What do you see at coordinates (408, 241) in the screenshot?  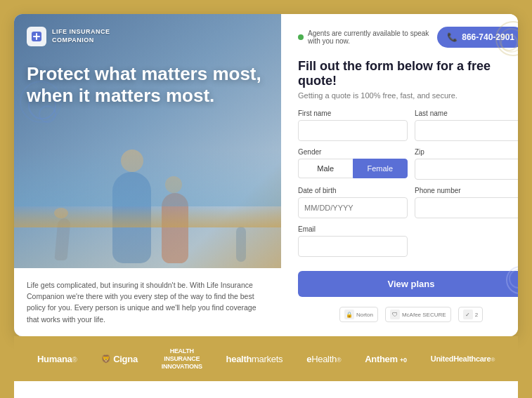 I see `email-row: Email` at bounding box center [408, 241].